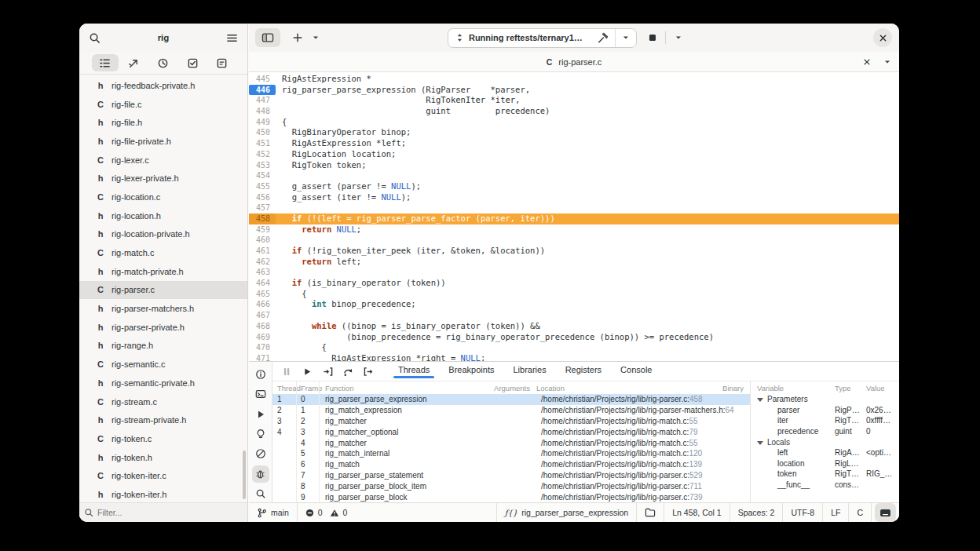 The width and height of the screenshot is (980, 551). Describe the element at coordinates (298, 38) in the screenshot. I see `new-tab-button` at that location.